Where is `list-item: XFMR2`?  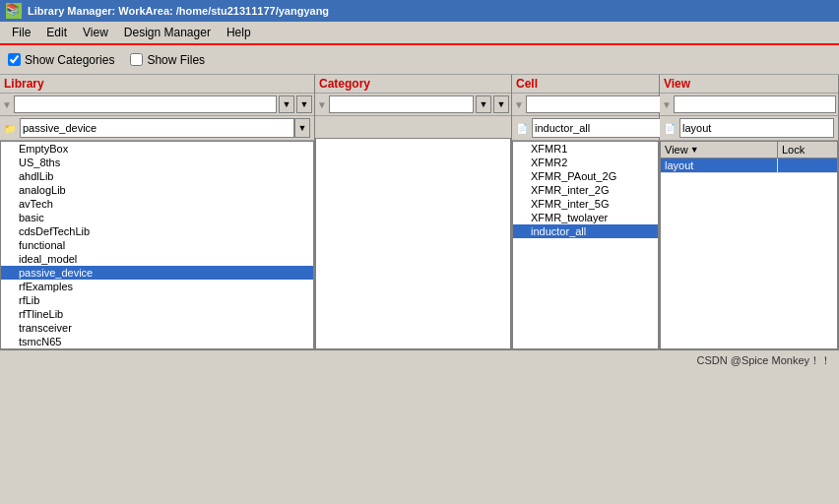 list-item: XFMR2 is located at coordinates (585, 162).